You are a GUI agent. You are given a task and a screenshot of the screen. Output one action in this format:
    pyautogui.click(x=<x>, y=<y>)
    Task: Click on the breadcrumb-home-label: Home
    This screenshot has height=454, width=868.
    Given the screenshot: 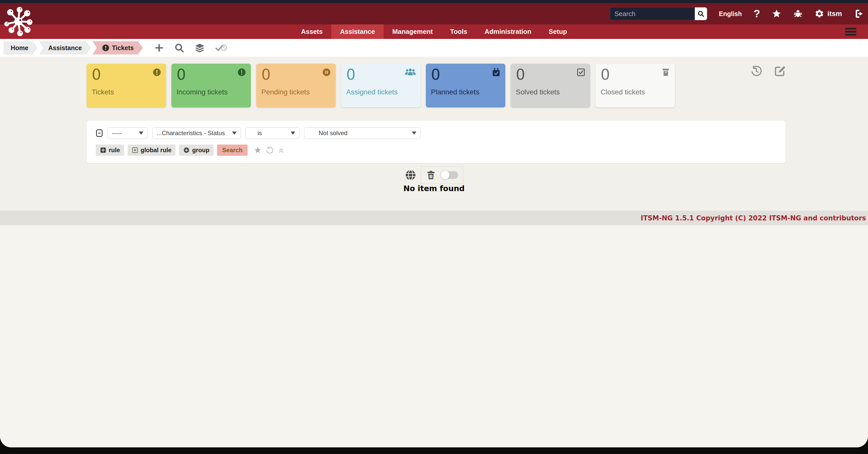 What is the action you would take?
    pyautogui.click(x=20, y=48)
    